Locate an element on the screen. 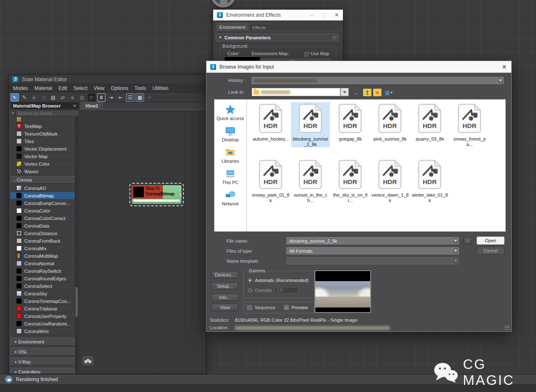 The height and width of the screenshot is (392, 536). menu-modes: Modes is located at coordinates (21, 88).